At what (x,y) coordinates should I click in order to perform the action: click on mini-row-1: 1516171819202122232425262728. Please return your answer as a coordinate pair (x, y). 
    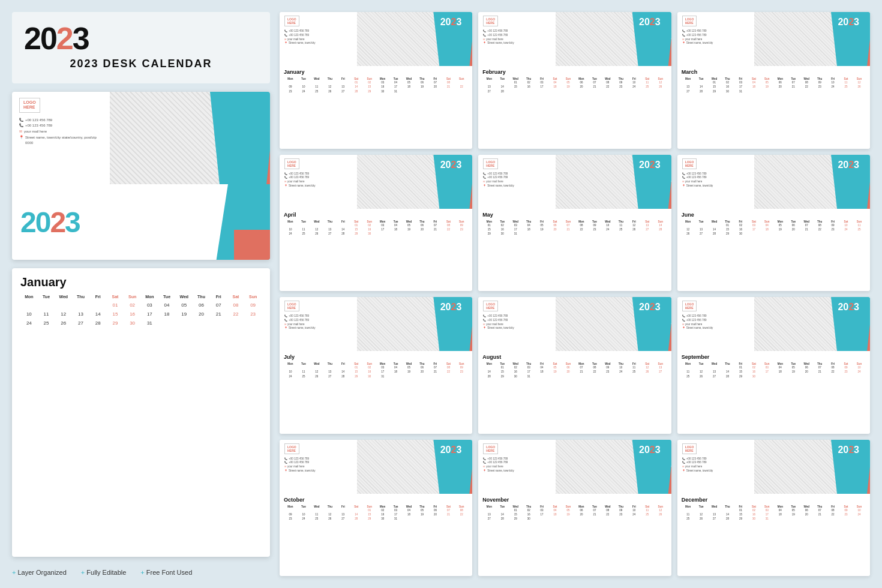
    Looking at the image, I should click on (575, 230).